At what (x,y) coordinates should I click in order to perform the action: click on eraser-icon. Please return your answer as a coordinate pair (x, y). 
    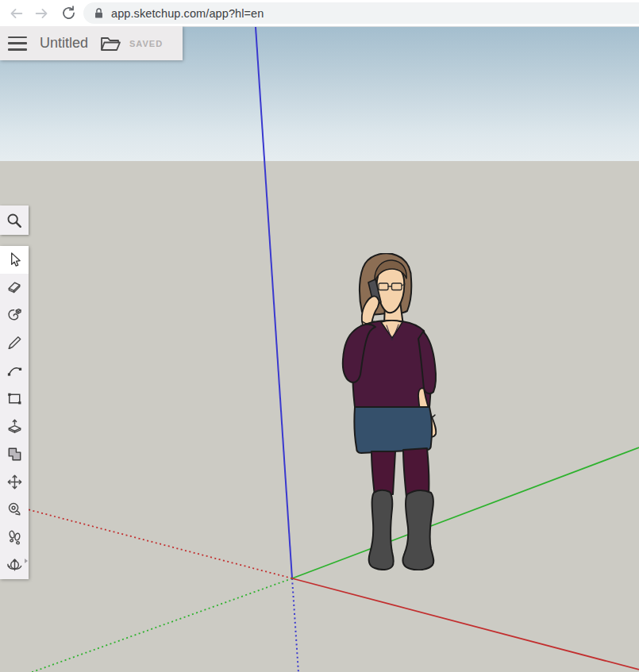
    Looking at the image, I should click on (14, 287).